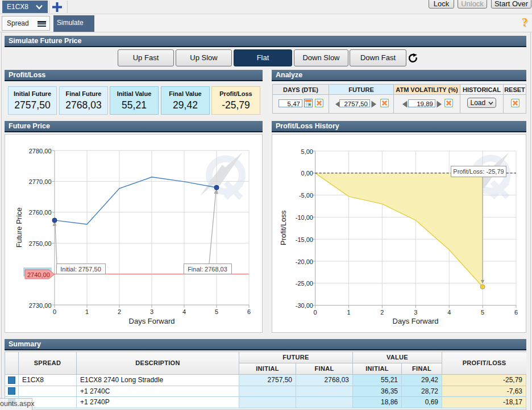 This screenshot has height=410, width=532. Describe the element at coordinates (307, 173) in the screenshot. I see `svg-text: 0,00` at that location.